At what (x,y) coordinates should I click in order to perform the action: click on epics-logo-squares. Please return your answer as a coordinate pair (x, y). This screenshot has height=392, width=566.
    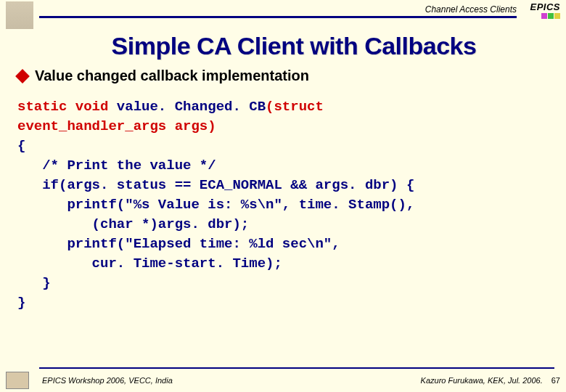
    Looking at the image, I should click on (545, 16).